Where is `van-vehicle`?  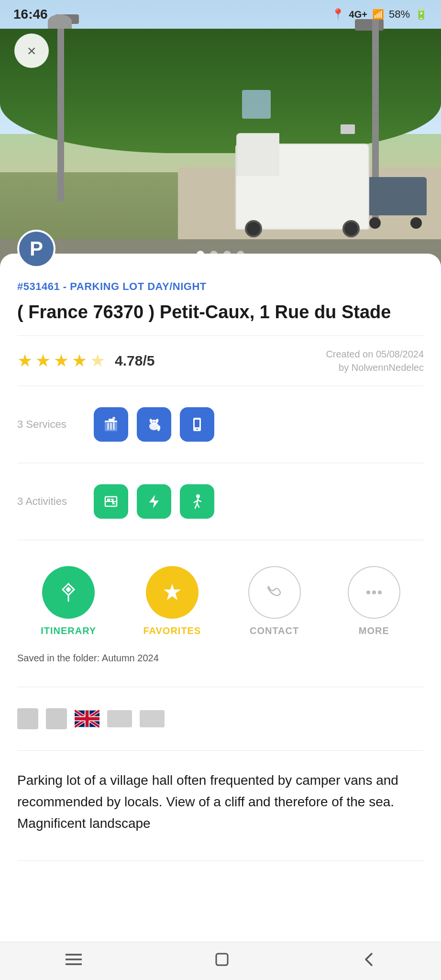
van-vehicle is located at coordinates (396, 201).